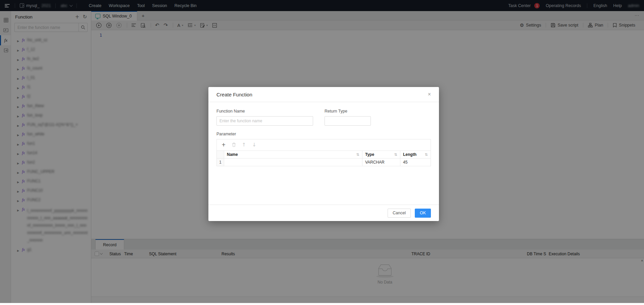 The image size is (644, 305). Describe the element at coordinates (234, 145) in the screenshot. I see `trash-icon` at that location.